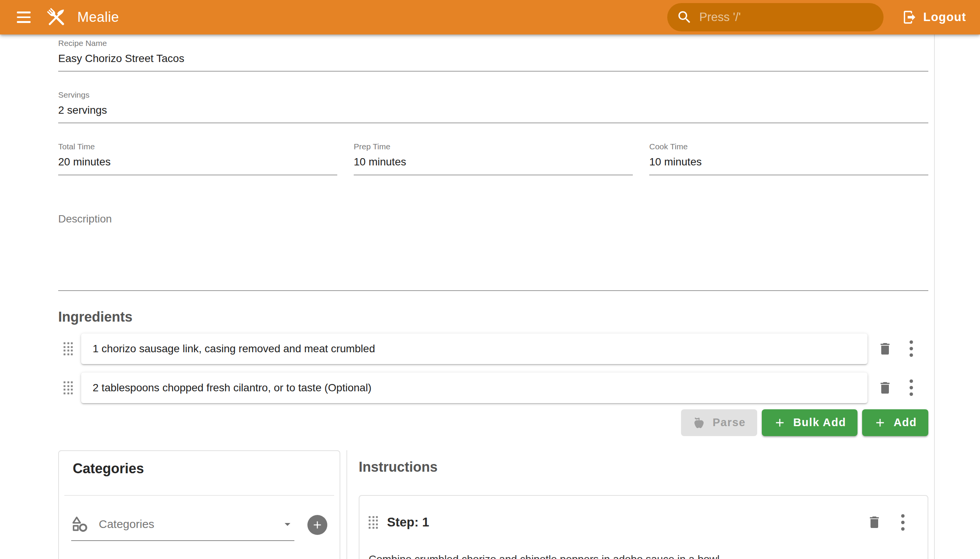 This screenshot has width=980, height=559. I want to click on total-time-value: 20 minutes, so click(198, 162).